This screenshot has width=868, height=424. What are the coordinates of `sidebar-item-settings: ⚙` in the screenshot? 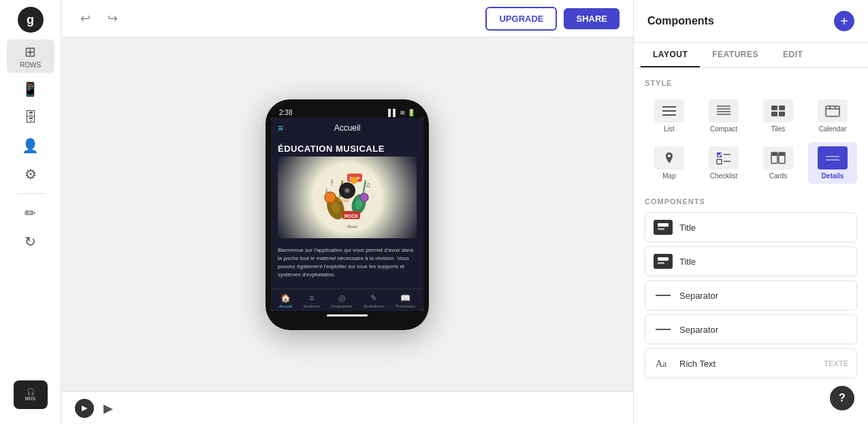 It's located at (31, 174).